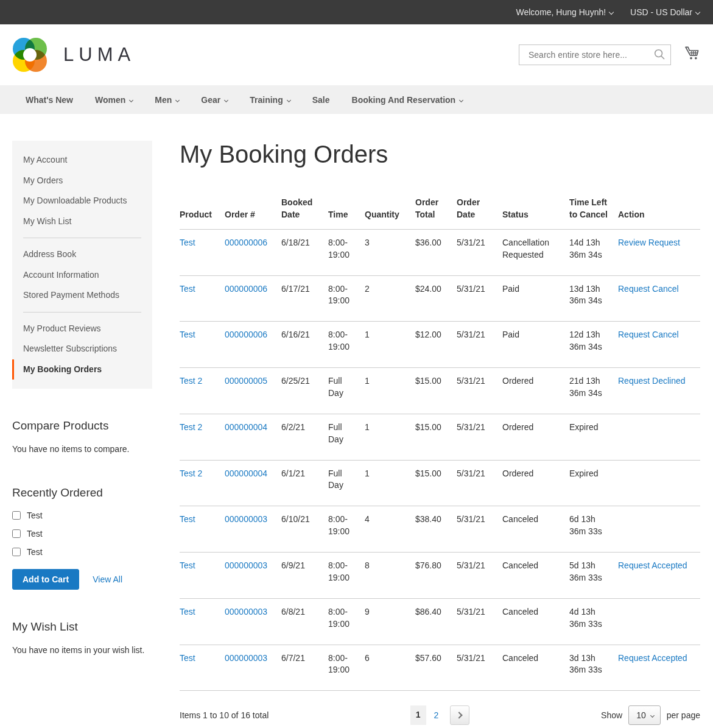 This screenshot has height=728, width=713. Describe the element at coordinates (660, 55) in the screenshot. I see `search-icon` at that location.